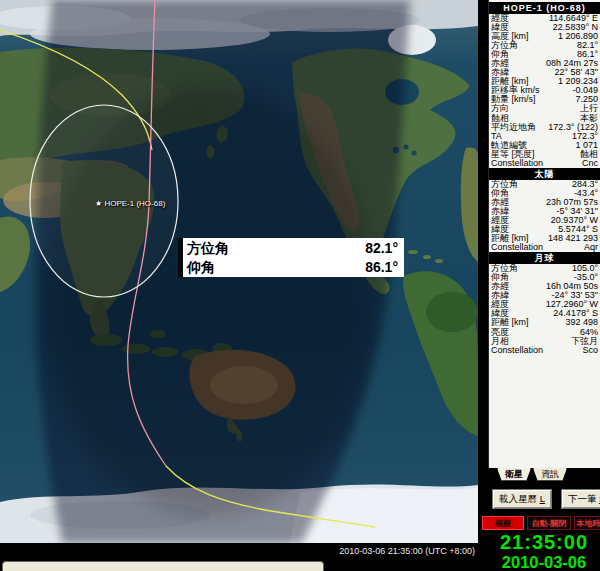 This screenshot has width=600, height=571. I want to click on row-label: 方向, so click(500, 108).